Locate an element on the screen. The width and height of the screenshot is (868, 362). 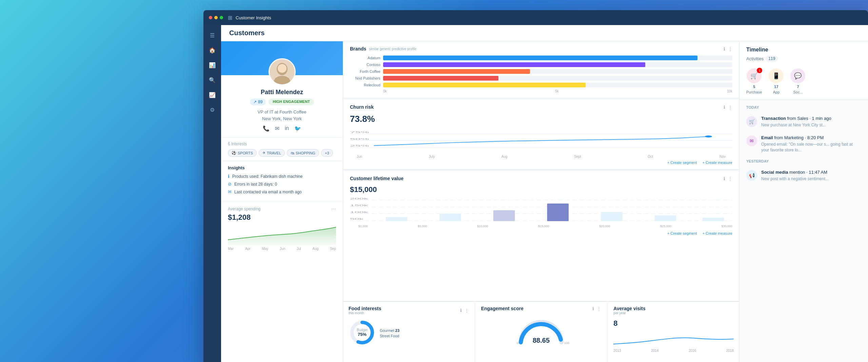
clv-x-20k: $20,000 is located at coordinates (605, 226).